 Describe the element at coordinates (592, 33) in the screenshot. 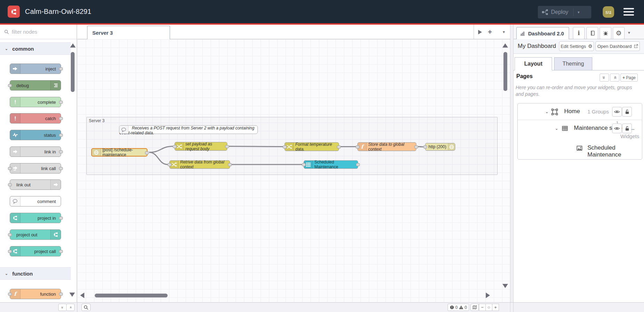

I see `help-tab-button` at that location.